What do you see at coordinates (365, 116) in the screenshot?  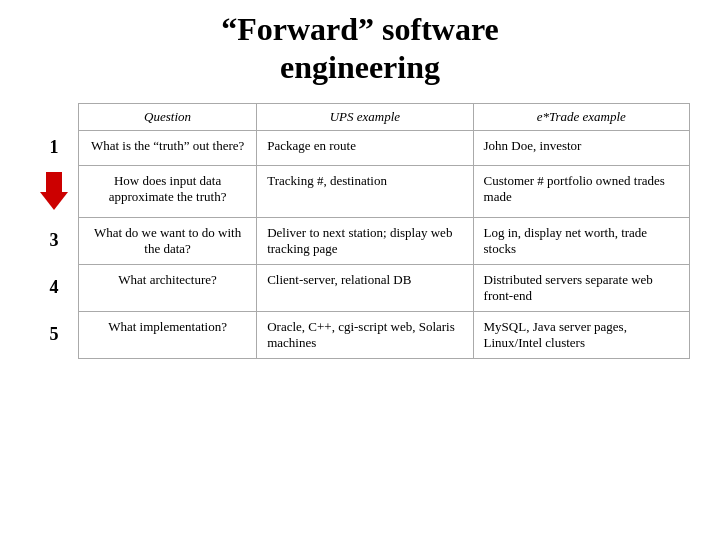 I see `header-ups: UPS example` at bounding box center [365, 116].